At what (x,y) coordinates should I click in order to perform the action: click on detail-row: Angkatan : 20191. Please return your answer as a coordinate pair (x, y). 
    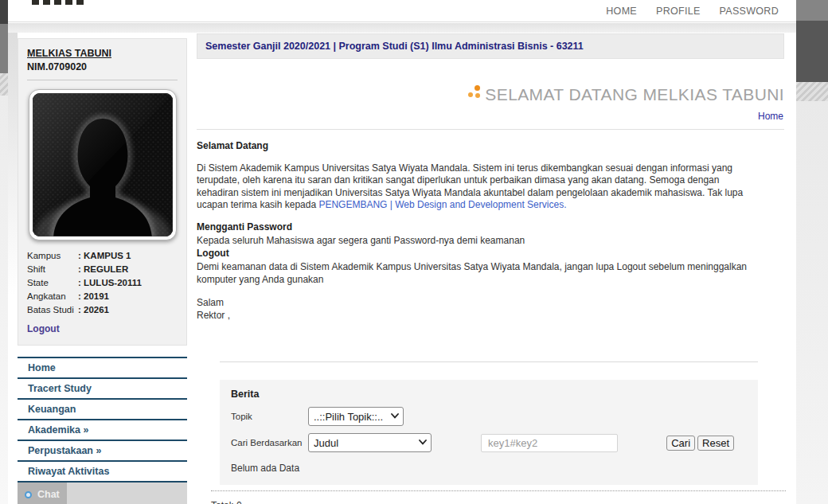
    Looking at the image, I should click on (102, 296).